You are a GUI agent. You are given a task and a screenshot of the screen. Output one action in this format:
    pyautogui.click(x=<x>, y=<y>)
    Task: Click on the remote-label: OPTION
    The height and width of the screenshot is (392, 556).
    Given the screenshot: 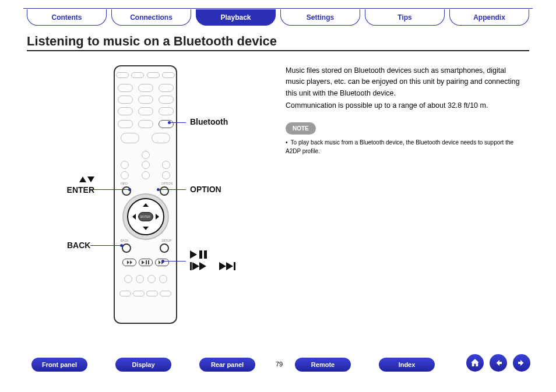 What is the action you would take?
    pyautogui.click(x=167, y=183)
    